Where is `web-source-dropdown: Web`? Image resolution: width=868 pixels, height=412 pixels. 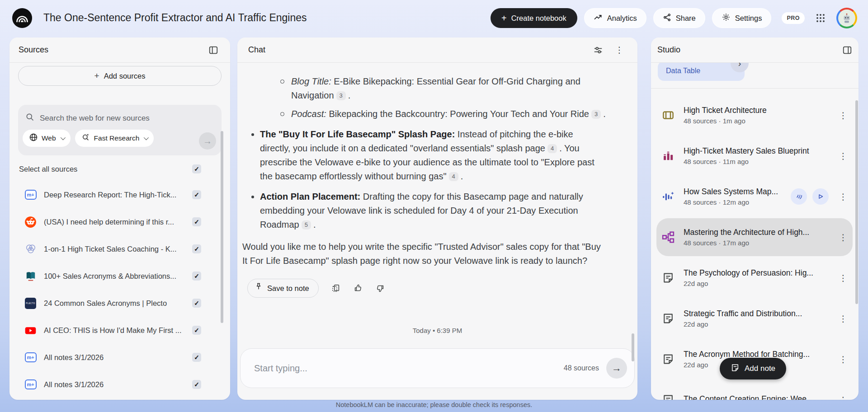
web-source-dropdown: Web is located at coordinates (47, 138).